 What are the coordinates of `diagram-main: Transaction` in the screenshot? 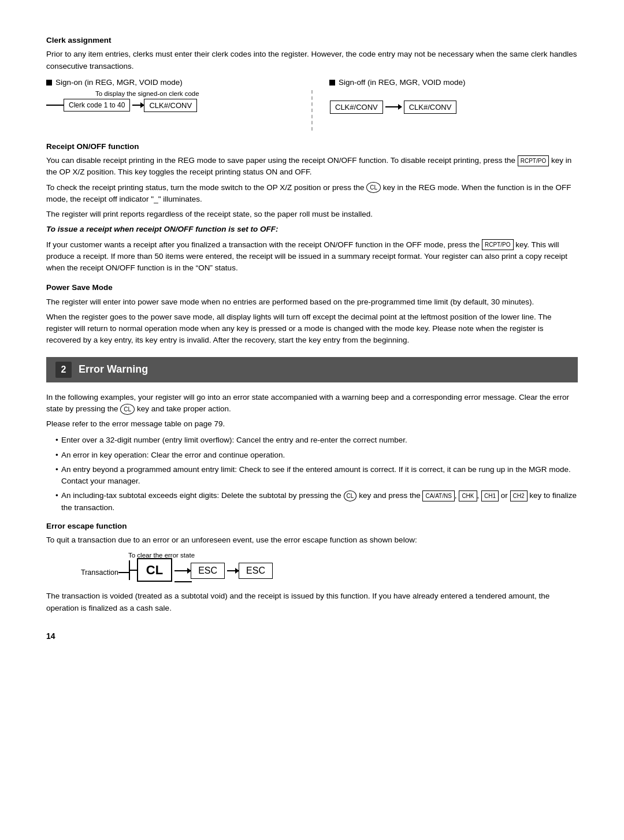 It's located at (329, 571).